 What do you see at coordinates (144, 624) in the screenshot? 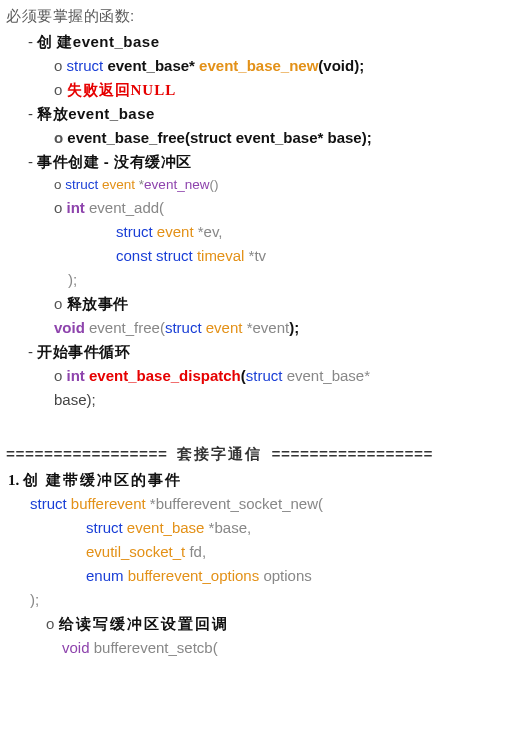
I see `label: 给读写缓冲区设置回调` at bounding box center [144, 624].